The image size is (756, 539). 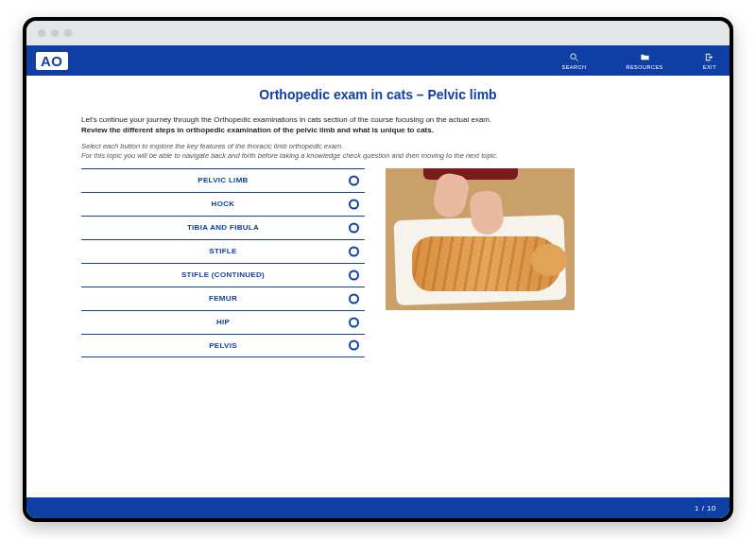 What do you see at coordinates (223, 180) in the screenshot?
I see `topic-item-pelvic-limb: PELVIC LIMB` at bounding box center [223, 180].